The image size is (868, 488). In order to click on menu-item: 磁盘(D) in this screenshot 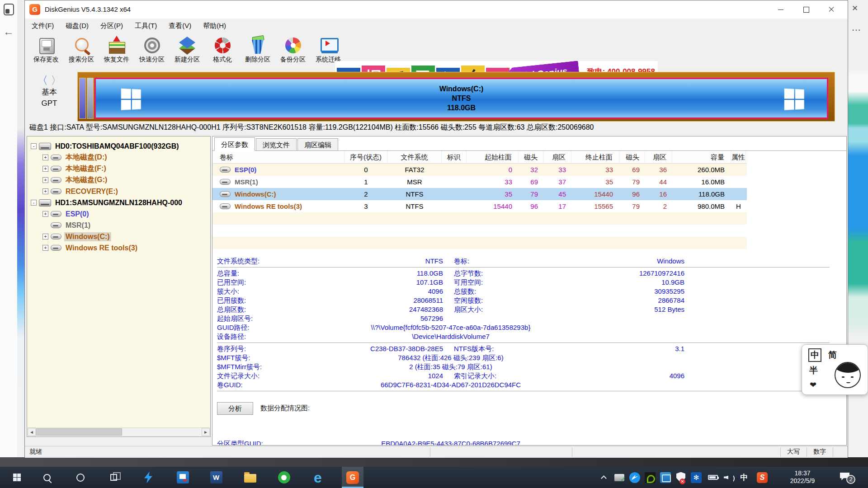, I will do `click(77, 26)`.